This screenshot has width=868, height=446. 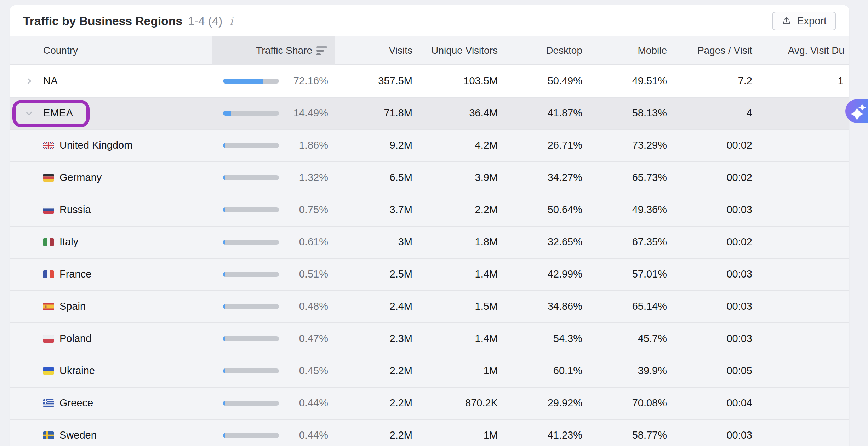 What do you see at coordinates (29, 113) in the screenshot?
I see `chevron-down-icon` at bounding box center [29, 113].